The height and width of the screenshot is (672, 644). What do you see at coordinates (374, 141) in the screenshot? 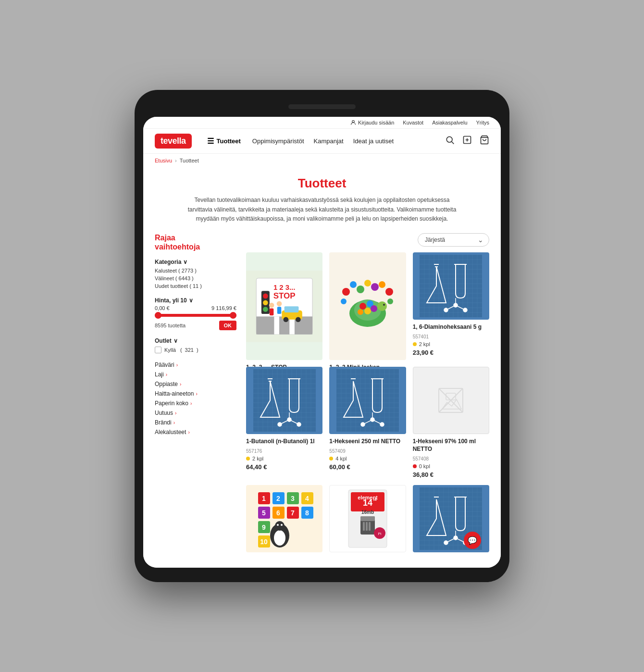
I see `nav-link-ideat: Ideat ja uutiset` at bounding box center [374, 141].